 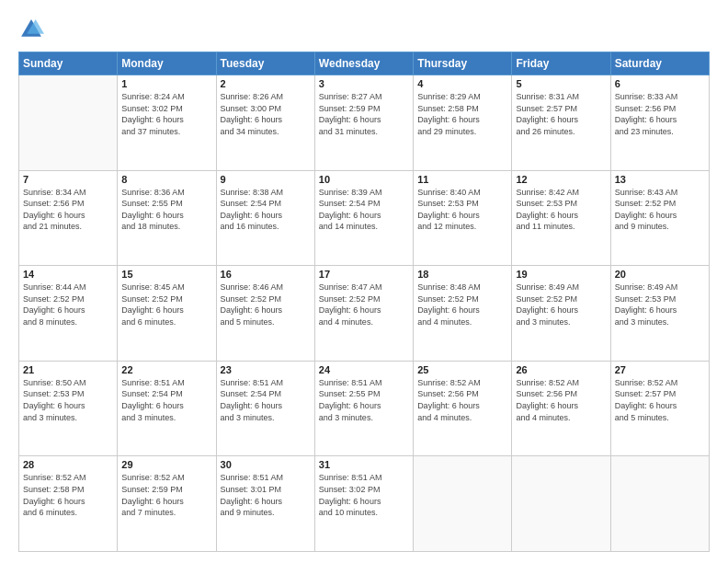 What do you see at coordinates (167, 408) in the screenshot?
I see `calendar-cell: 22Sunrise: 8:51 AMSunset: 2:54 PMDayligh…` at bounding box center [167, 408].